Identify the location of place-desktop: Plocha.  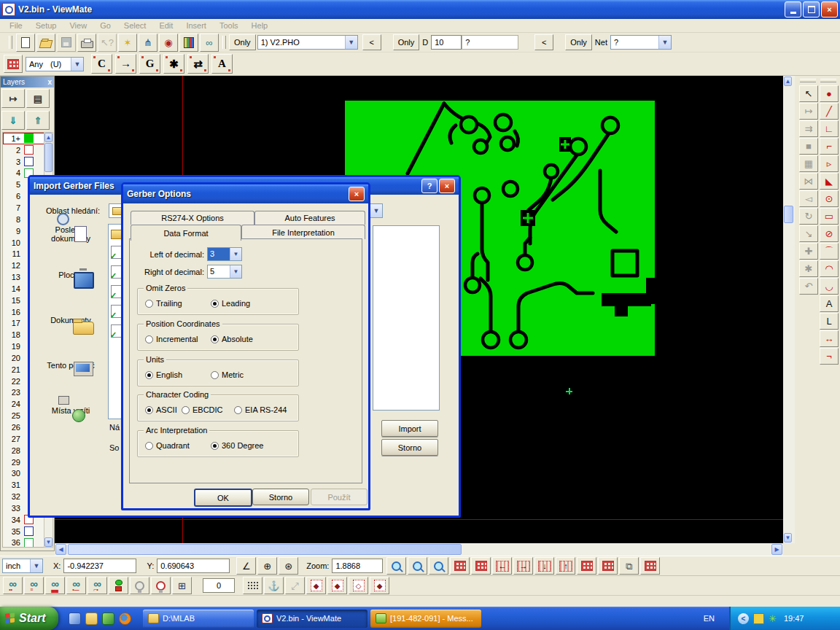
(71, 293).